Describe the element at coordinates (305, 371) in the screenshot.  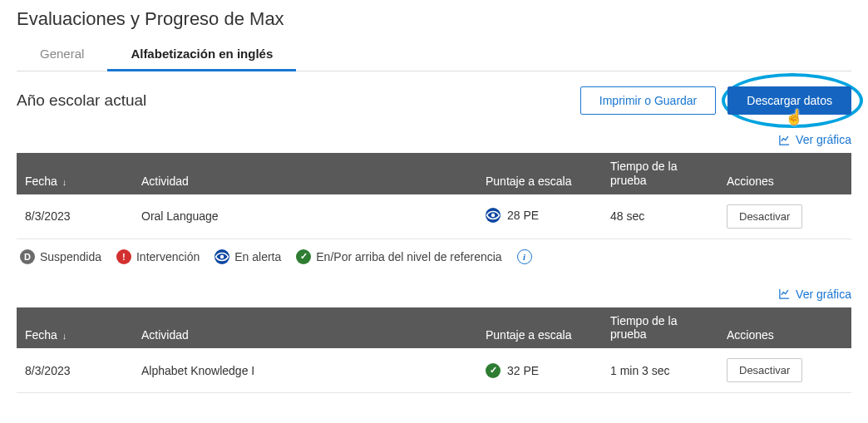
I see `cell-actividad: Alphabet Knowledge I` at that location.